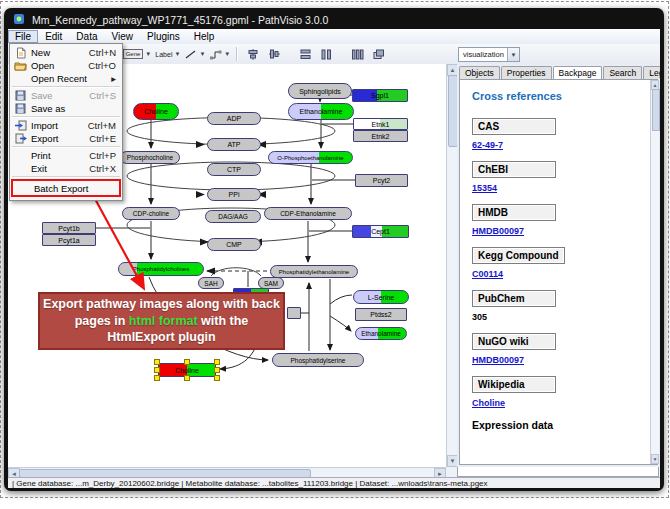 The width and height of the screenshot is (670, 509). Describe the element at coordinates (308, 214) in the screenshot. I see `pathway-node-cdp-ethanolamine: CDP-Ethanolamine` at that location.